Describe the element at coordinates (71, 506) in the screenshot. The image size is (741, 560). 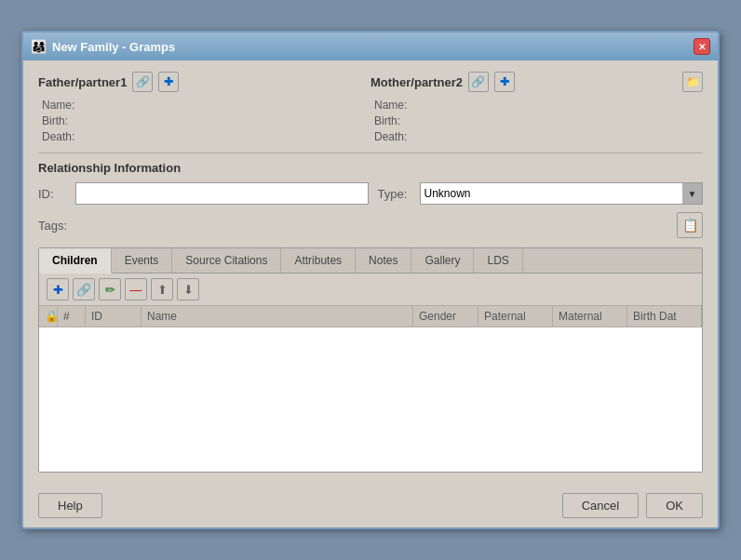
I see `help-button: Help` at that location.